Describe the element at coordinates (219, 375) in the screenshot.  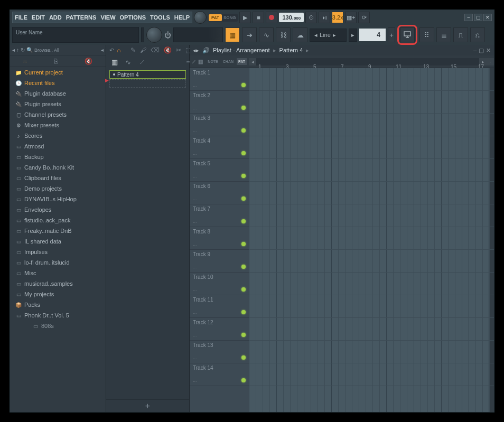
I see `track-header: Track 14···` at that location.